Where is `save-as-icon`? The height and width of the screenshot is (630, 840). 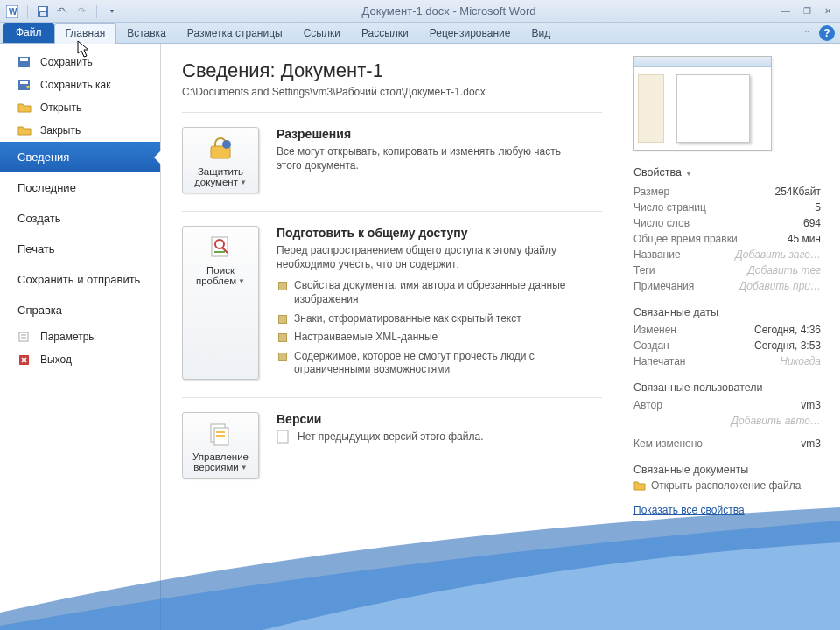 save-as-icon is located at coordinates (24, 85).